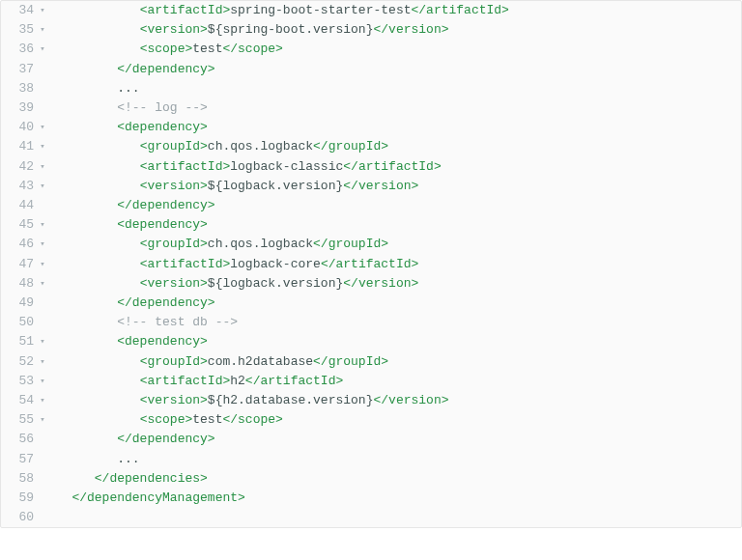  Describe the element at coordinates (18, 127) in the screenshot. I see `line-number: 40` at that location.